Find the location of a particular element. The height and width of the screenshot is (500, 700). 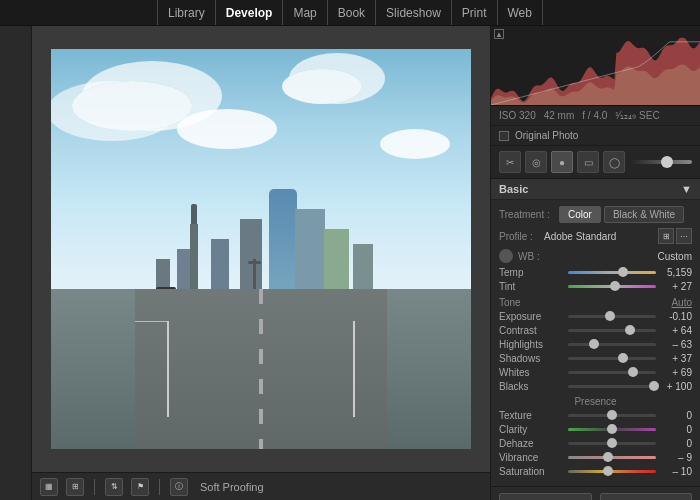

highlights-slider-thumb is located at coordinates (594, 344).